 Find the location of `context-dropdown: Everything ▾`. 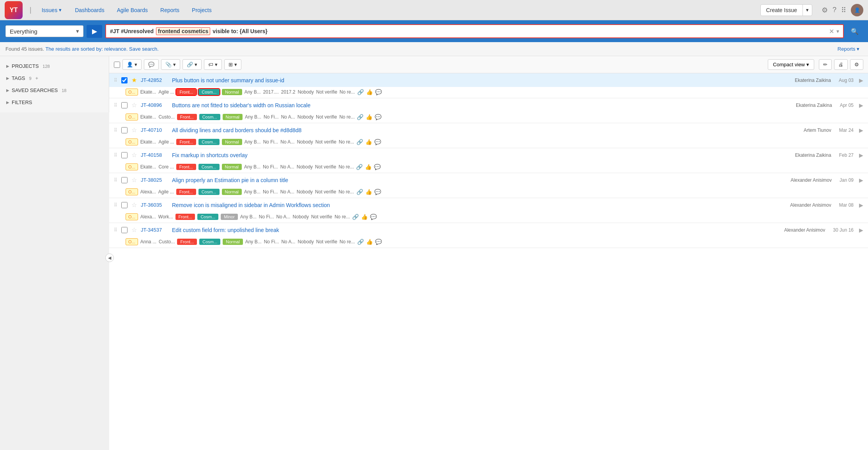

context-dropdown: Everything ▾ is located at coordinates (44, 31).